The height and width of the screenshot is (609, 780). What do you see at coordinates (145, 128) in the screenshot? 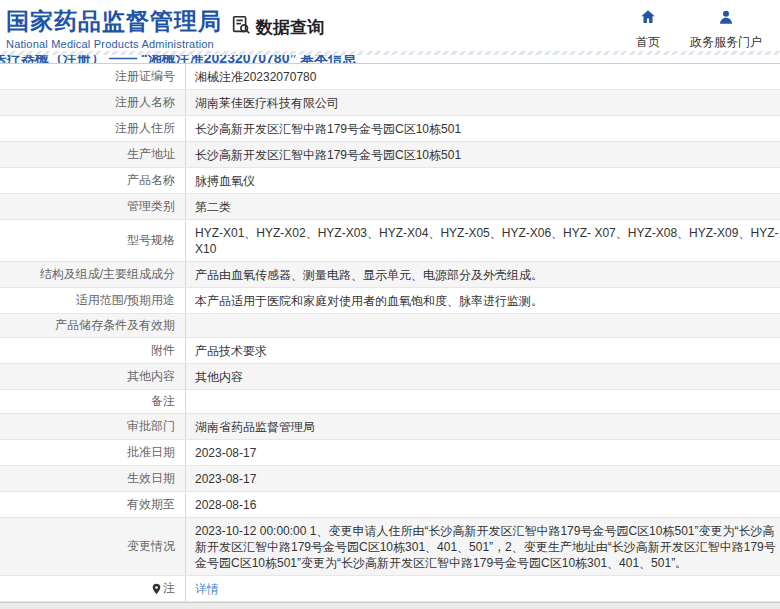
I see `row-label-text: 注册人住所` at bounding box center [145, 128].